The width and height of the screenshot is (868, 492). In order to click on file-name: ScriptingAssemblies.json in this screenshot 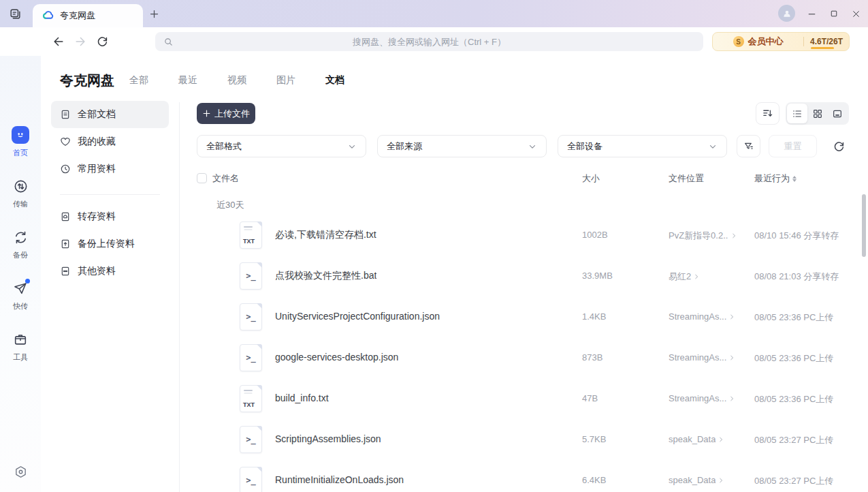, I will do `click(328, 439)`.